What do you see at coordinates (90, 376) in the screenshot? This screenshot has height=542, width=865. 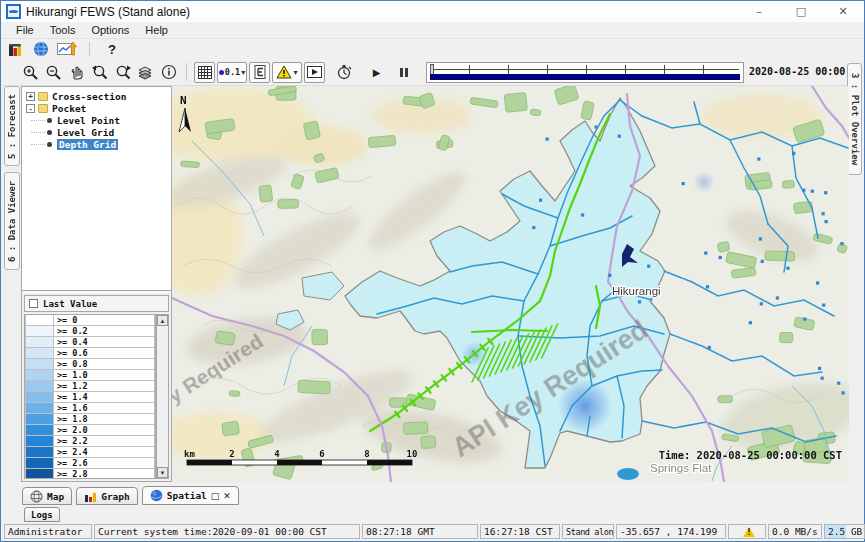 I see `legend-row: >= 1.0` at bounding box center [90, 376].